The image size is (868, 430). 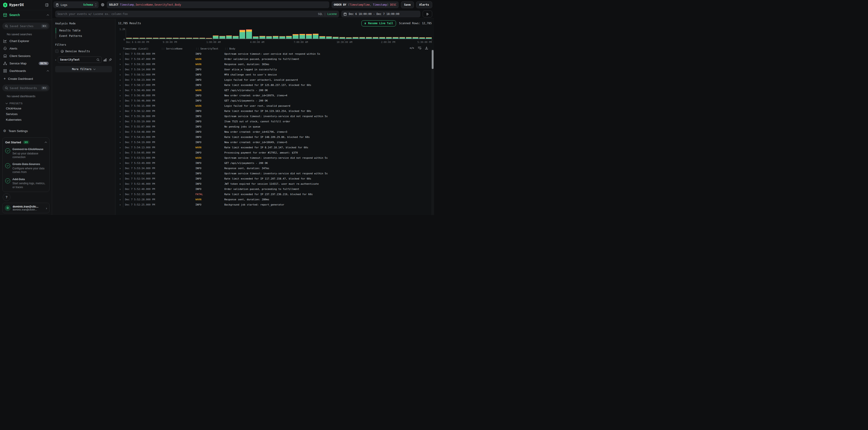 I want to click on table-row: ›Dec 7 5:55:19.000 PMINFOItem 7525 out o…, so click(x=276, y=122).